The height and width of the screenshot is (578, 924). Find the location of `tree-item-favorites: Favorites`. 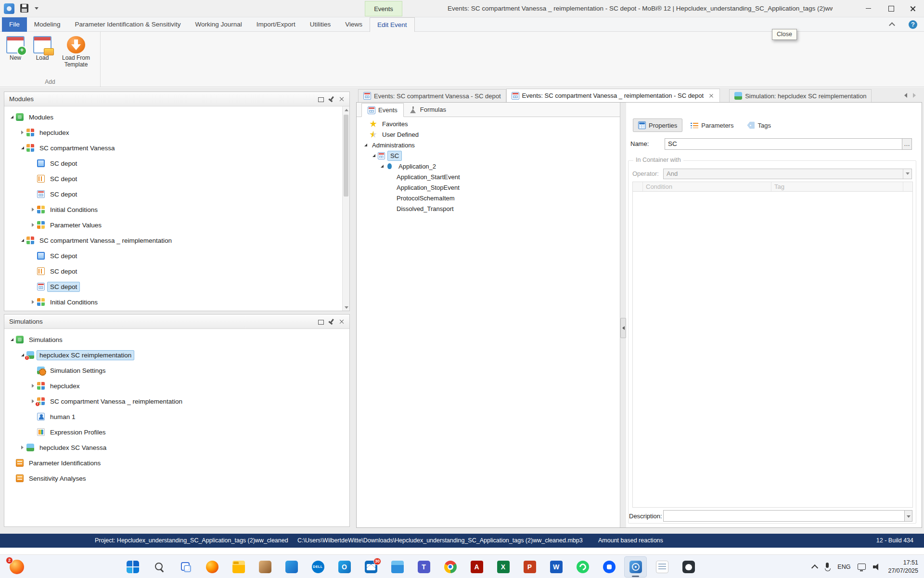

tree-item-favorites: Favorites is located at coordinates (489, 124).